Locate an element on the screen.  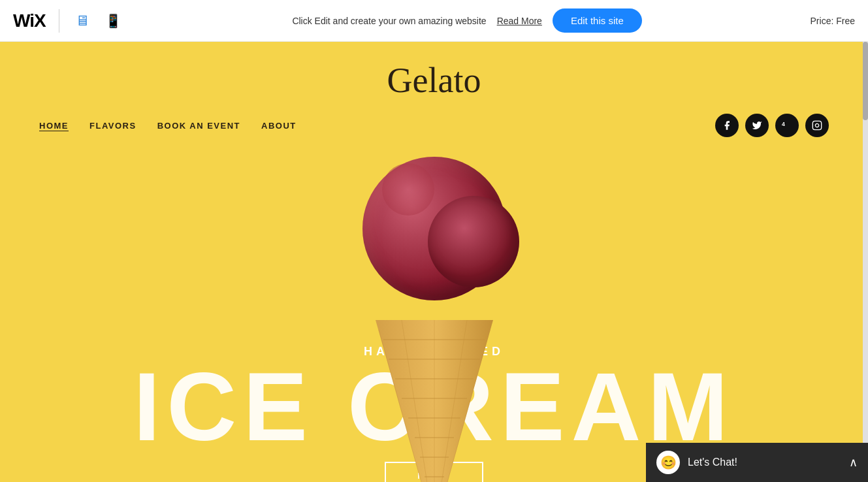
nav-item-book: BOOK AN EVENT is located at coordinates (199, 125).